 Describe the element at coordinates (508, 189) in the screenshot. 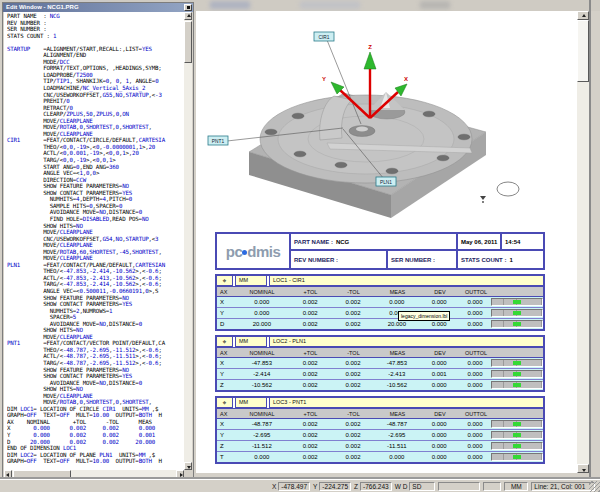

I see `selection-ellipse` at that location.